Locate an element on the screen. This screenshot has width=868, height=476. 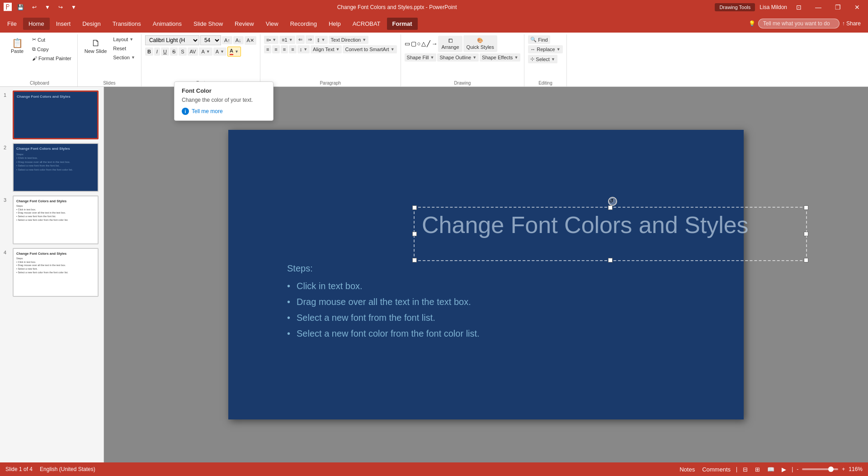
find-button: 🔍 Find is located at coordinates (539, 40).